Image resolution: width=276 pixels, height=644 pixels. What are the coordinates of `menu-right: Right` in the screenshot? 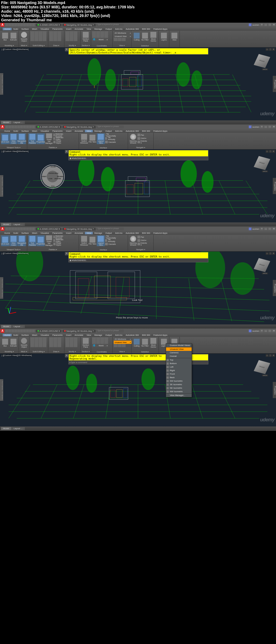 It's located at (179, 370).